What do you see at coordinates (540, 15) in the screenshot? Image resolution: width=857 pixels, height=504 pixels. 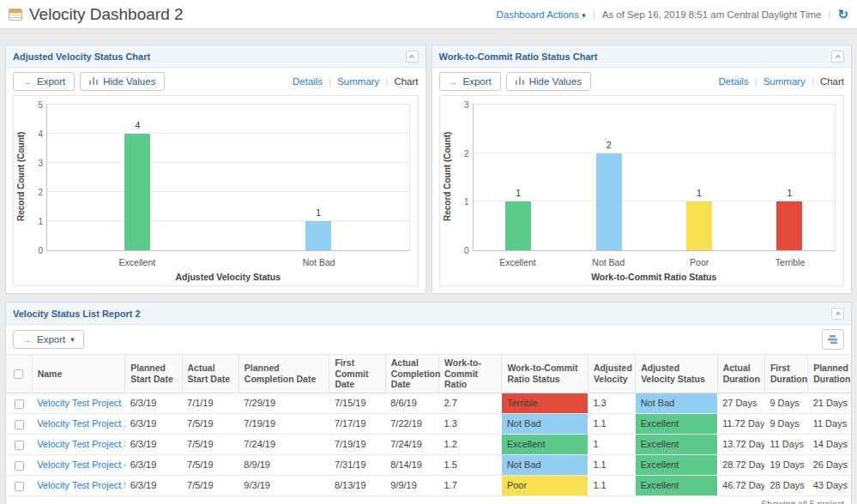 I see `dashboard-actions-button: Dashboard Actions ▾` at bounding box center [540, 15].